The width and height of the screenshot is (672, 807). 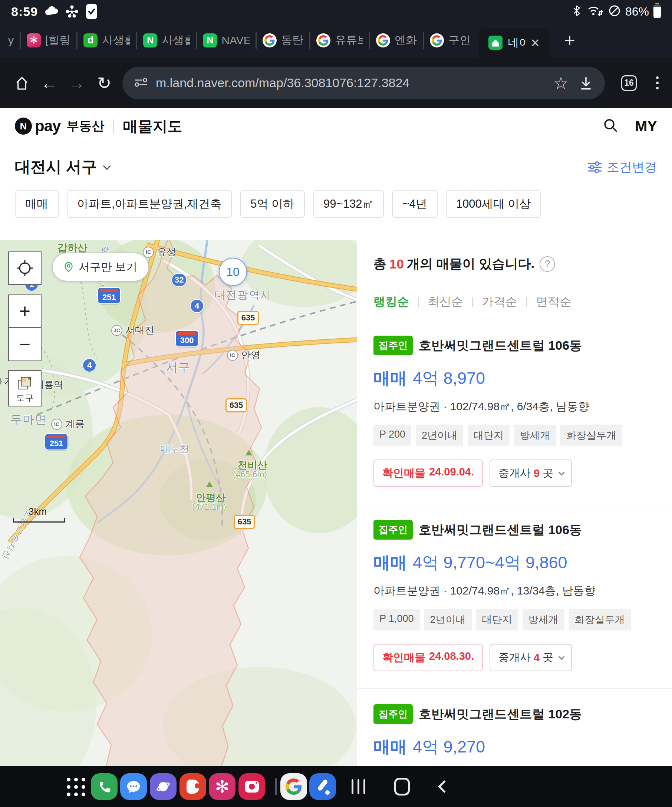 I want to click on owner-badge: 집주인, so click(x=393, y=714).